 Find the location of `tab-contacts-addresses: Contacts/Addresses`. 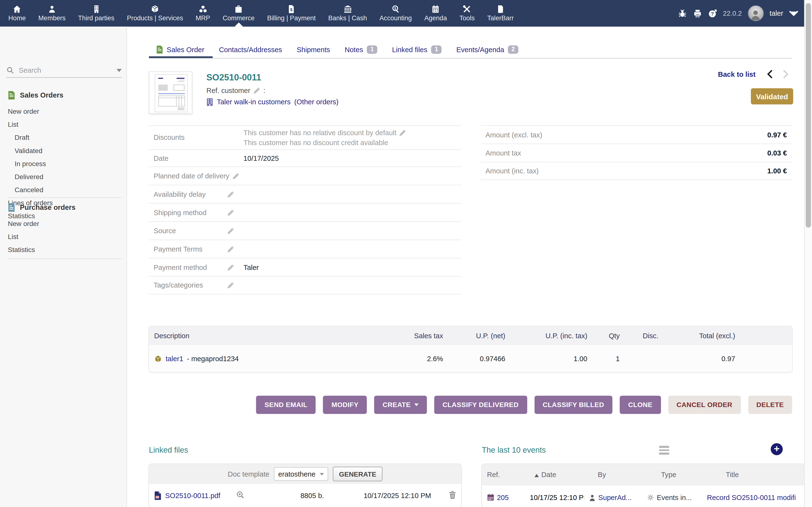

tab-contacts-addresses: Contacts/Addresses is located at coordinates (251, 50).